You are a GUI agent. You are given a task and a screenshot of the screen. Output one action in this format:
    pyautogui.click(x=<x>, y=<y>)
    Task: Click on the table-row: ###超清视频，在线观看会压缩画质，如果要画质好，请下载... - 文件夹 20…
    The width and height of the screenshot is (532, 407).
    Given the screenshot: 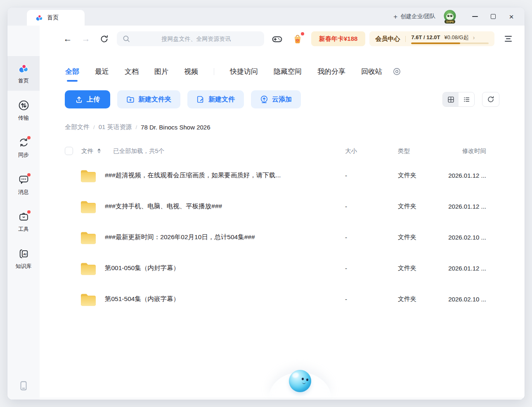 What is the action you would take?
    pyautogui.click(x=276, y=176)
    